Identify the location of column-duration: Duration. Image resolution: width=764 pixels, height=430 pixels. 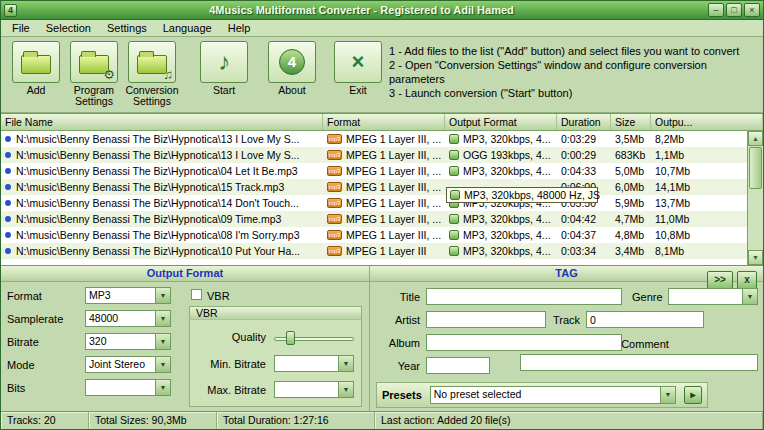
(584, 122).